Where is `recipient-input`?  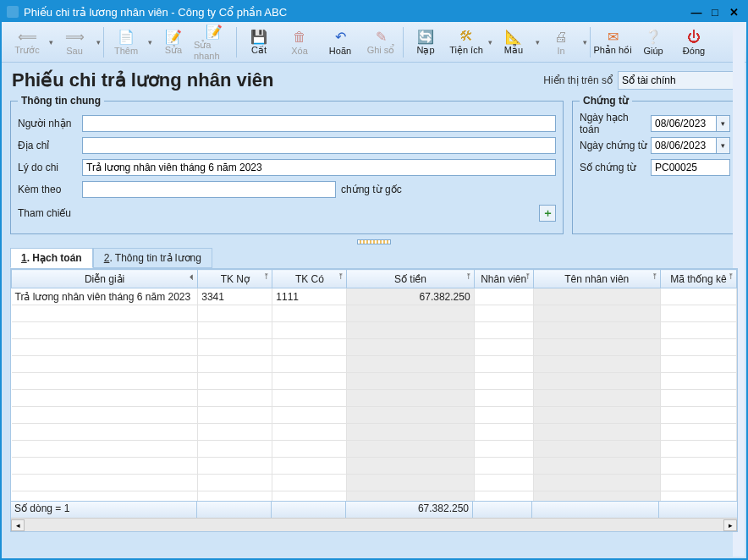 recipient-input is located at coordinates (319, 124).